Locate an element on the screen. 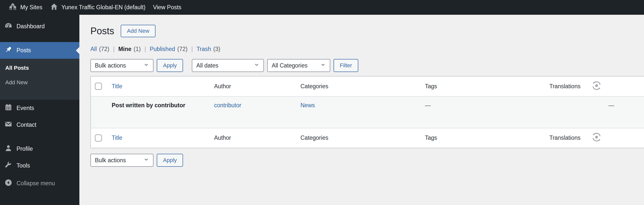 This screenshot has width=644, height=205. add-new-button: Add New is located at coordinates (138, 31).